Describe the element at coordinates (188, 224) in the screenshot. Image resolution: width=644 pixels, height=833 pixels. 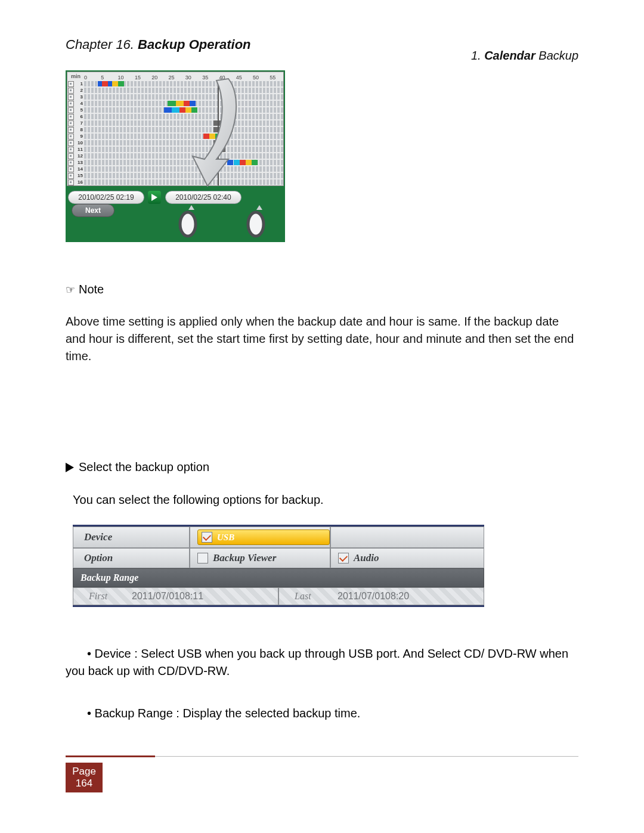
I see `start-dial-icon` at that location.